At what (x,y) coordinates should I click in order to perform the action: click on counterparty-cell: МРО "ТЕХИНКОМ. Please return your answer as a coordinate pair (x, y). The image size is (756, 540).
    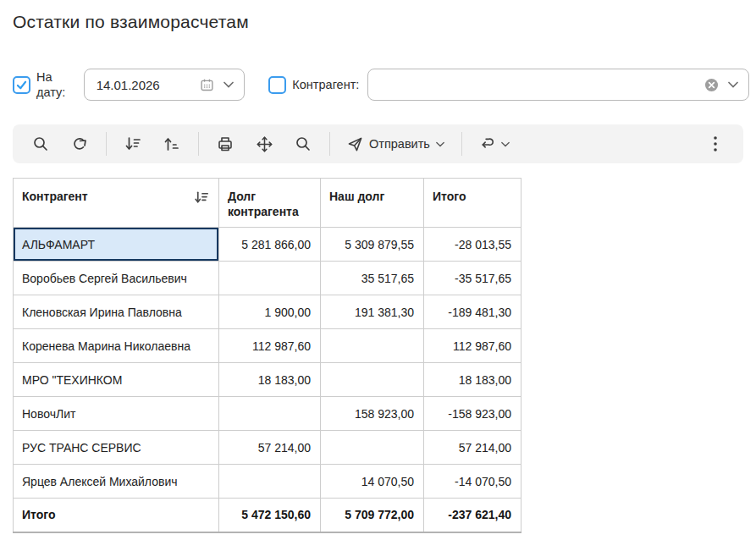
    Looking at the image, I should click on (117, 380).